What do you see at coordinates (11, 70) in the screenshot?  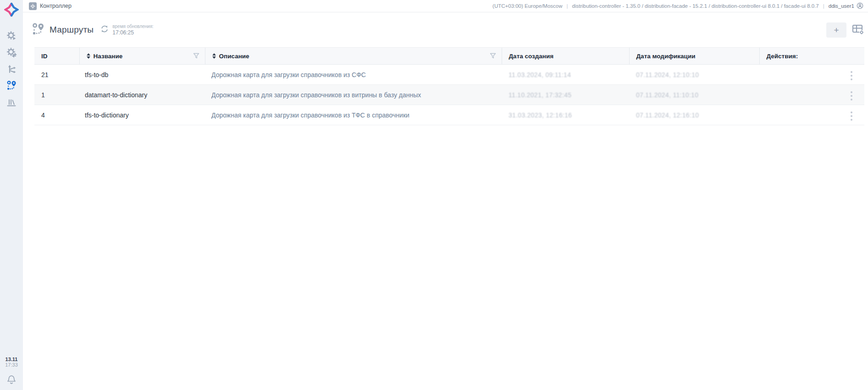 I see `spread-arrows-icon` at bounding box center [11, 70].